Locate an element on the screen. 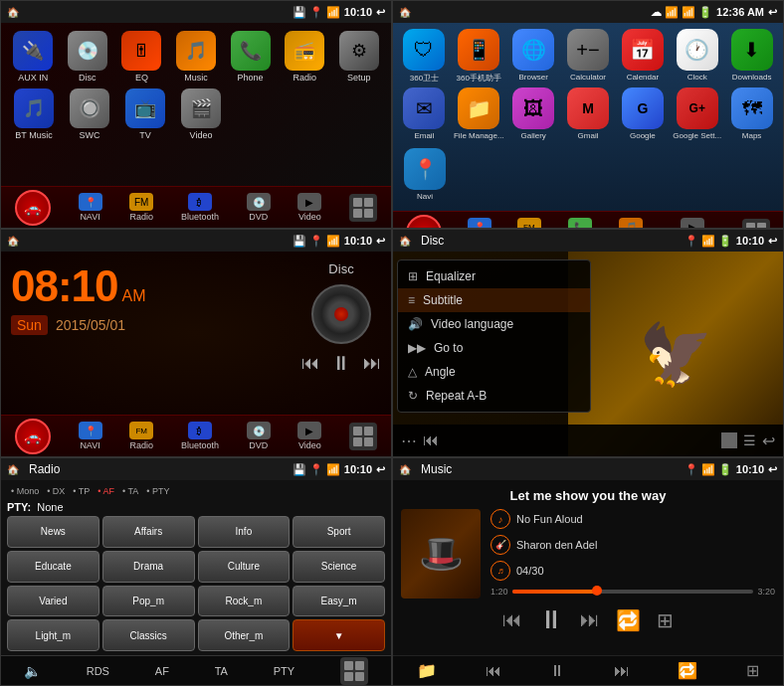  android-app-gmail: M Gmail is located at coordinates (589, 113).